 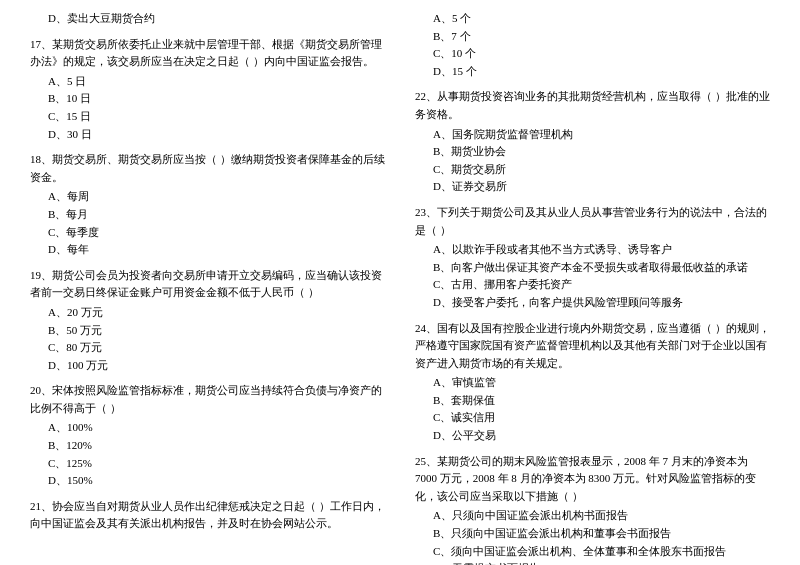 What do you see at coordinates (592, 436) in the screenshot?
I see `q24-opt-d: D、公平交易` at bounding box center [592, 436].